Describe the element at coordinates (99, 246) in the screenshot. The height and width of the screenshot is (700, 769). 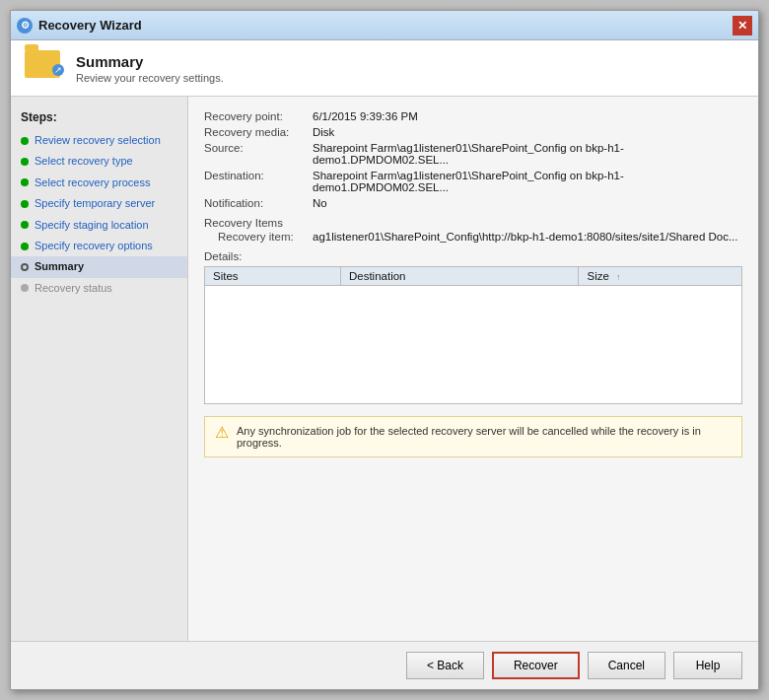
I see `sidebar-item-specify-recovery-options: Specify recovery options` at that location.